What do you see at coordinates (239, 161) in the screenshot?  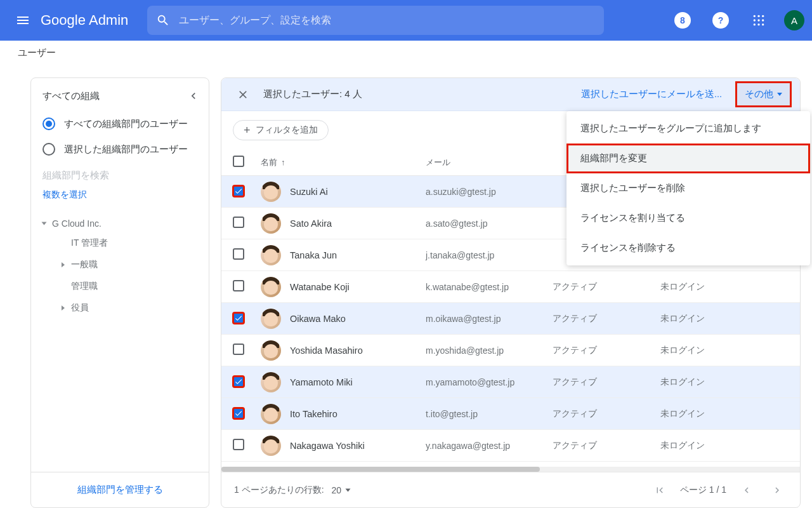 I see `select-all-checkbox` at bounding box center [239, 161].